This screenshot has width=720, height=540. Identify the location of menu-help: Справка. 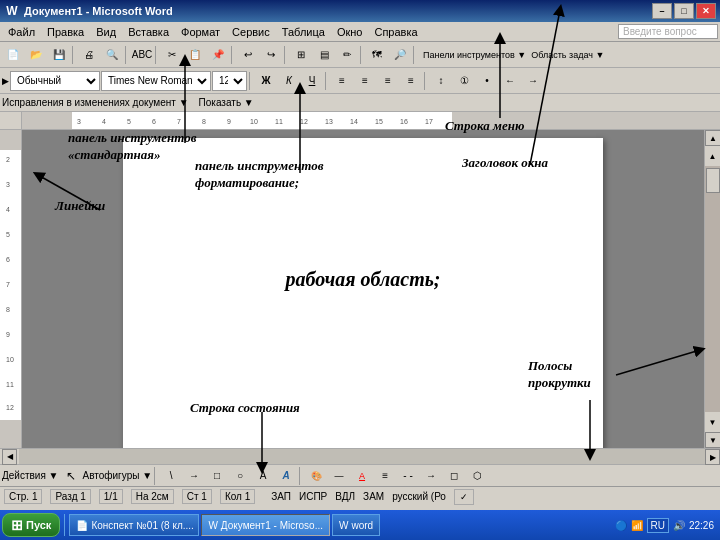
(396, 32).